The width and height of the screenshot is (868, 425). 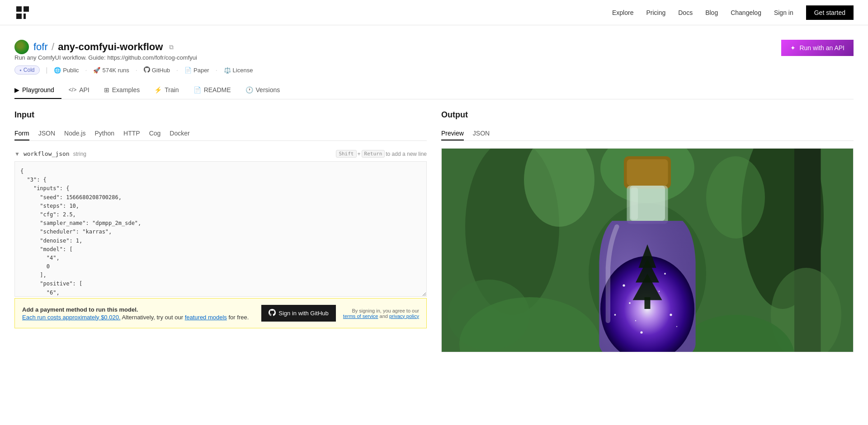 I want to click on field-label-row: ▼ workflow_json string Shift + Return to…, so click(x=221, y=154).